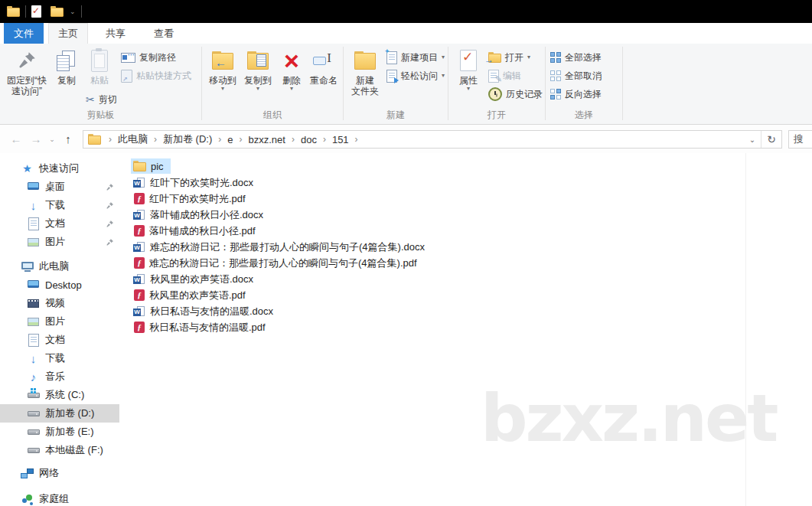  What do you see at coordinates (752, 139) in the screenshot?
I see `address-dropdown-chevron: ⌄` at bounding box center [752, 139].